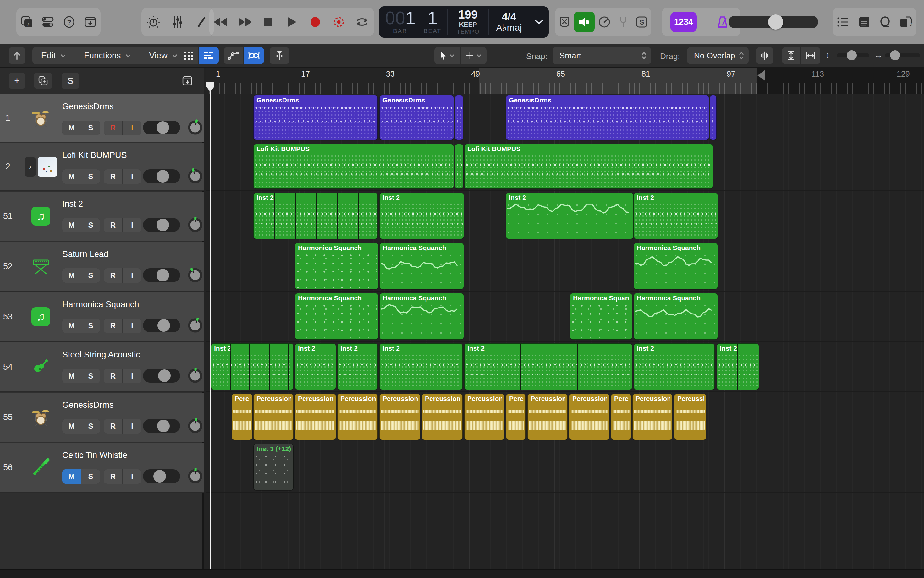  I want to click on solo-mode-icon: S, so click(642, 22).